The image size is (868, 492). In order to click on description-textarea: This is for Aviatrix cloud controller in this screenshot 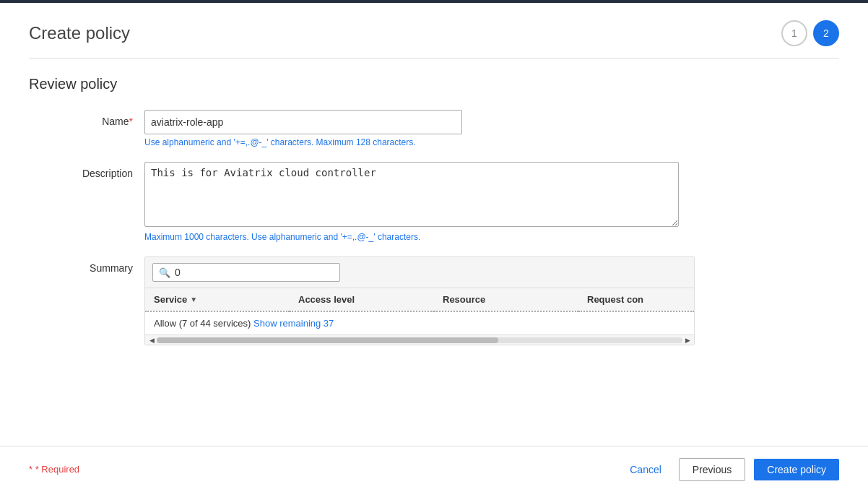, I will do `click(412, 194)`.